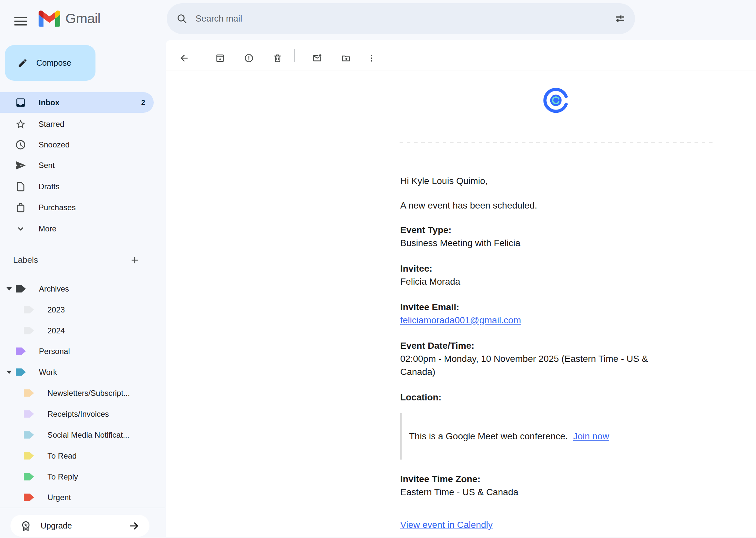  I want to click on search-icon, so click(182, 19).